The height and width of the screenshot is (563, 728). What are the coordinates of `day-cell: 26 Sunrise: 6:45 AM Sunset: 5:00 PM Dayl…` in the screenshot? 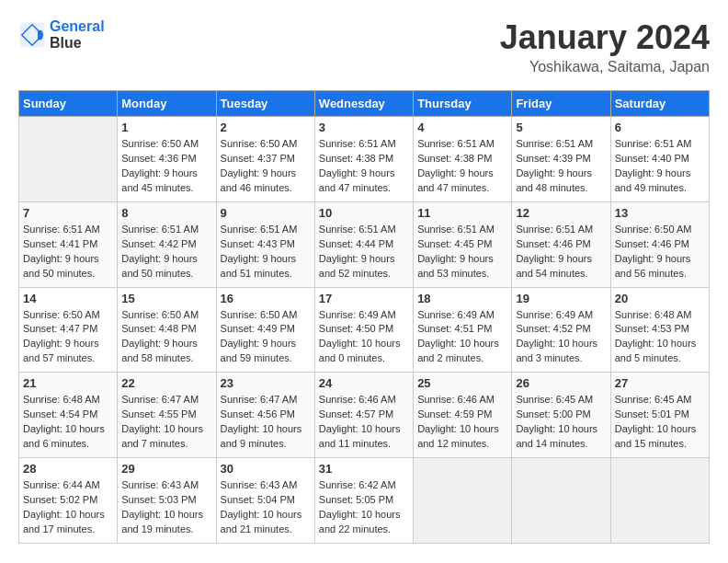 It's located at (561, 416).